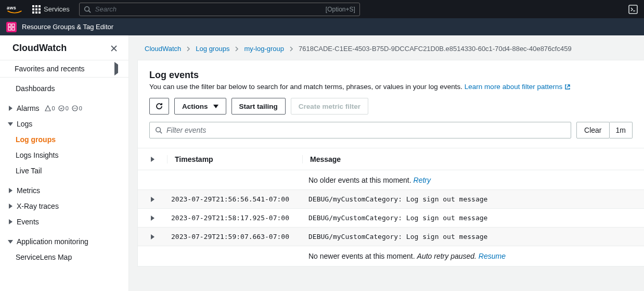 Image resolution: width=644 pixels, height=291 pixels. I want to click on panel-heading: Log events, so click(391, 75).